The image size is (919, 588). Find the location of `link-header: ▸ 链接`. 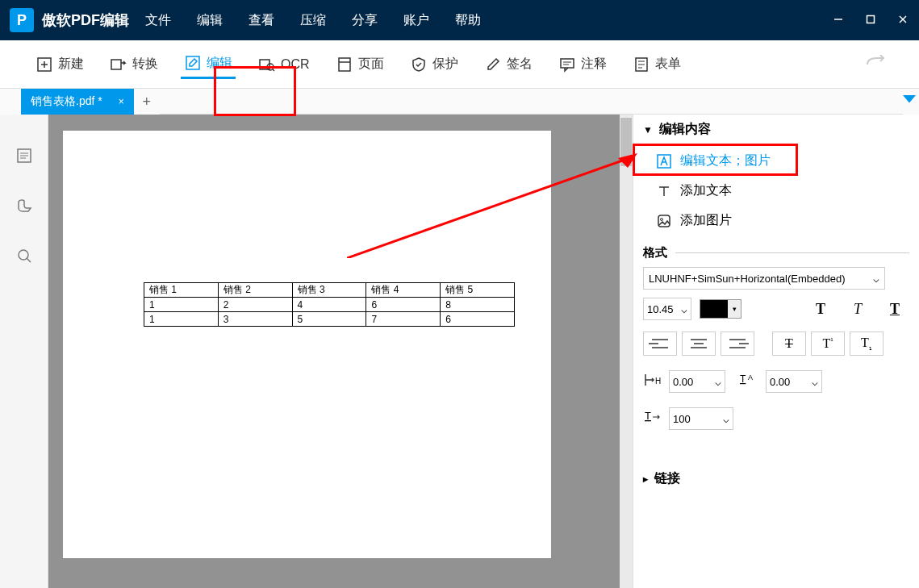

link-header: ▸ 链接 is located at coordinates (776, 479).